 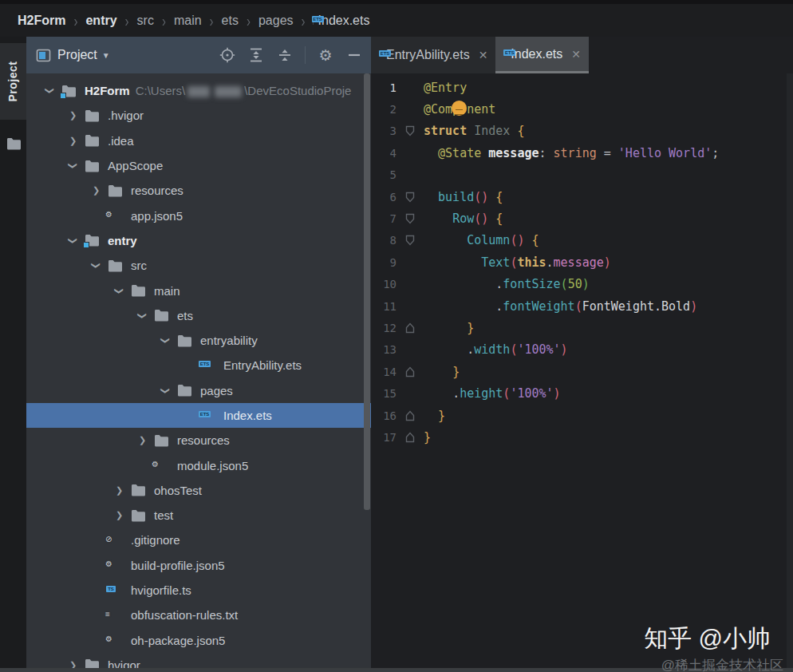 I want to click on collapse-all-icon, so click(x=285, y=55).